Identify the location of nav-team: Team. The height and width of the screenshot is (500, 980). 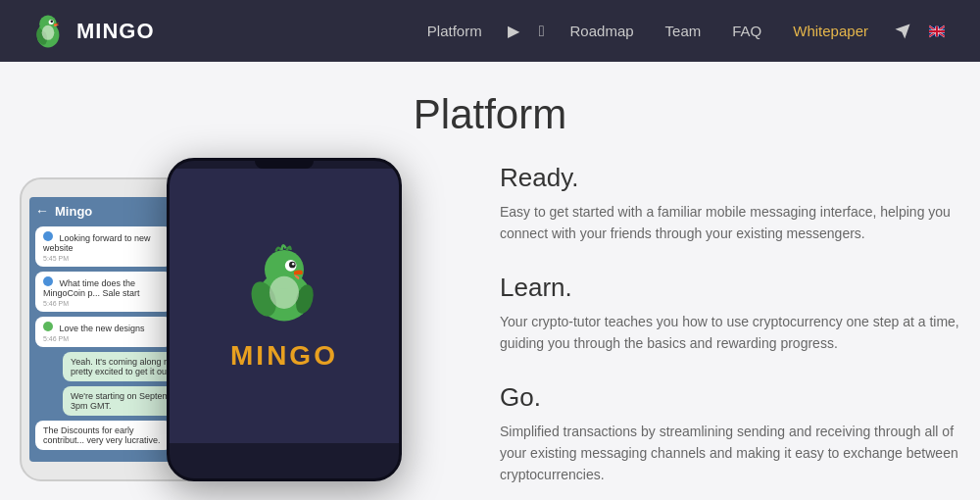
(684, 31).